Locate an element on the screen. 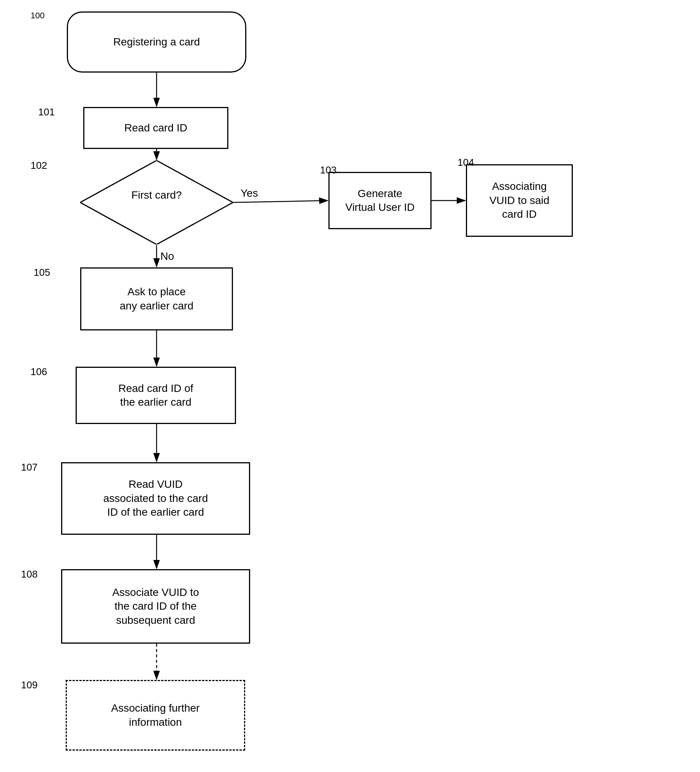  ref-104: 104 is located at coordinates (466, 162).